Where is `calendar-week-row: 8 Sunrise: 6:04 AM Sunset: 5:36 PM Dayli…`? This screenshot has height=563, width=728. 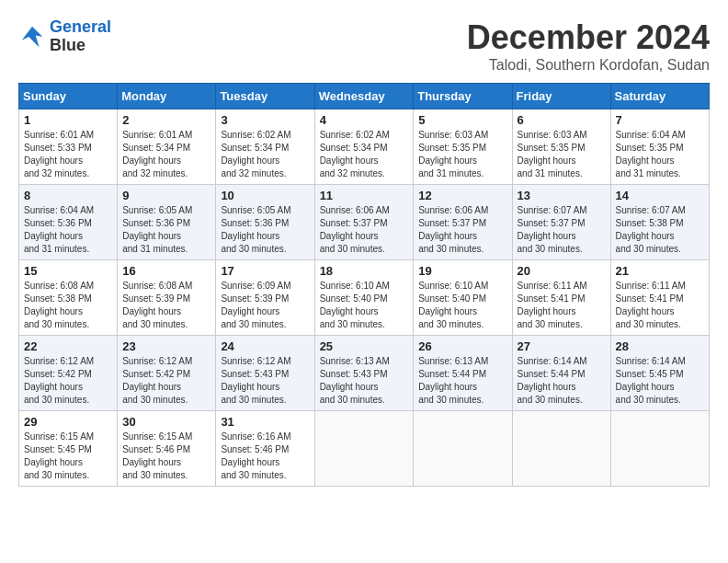 calendar-week-row: 8 Sunrise: 6:04 AM Sunset: 5:36 PM Dayli… is located at coordinates (364, 223).